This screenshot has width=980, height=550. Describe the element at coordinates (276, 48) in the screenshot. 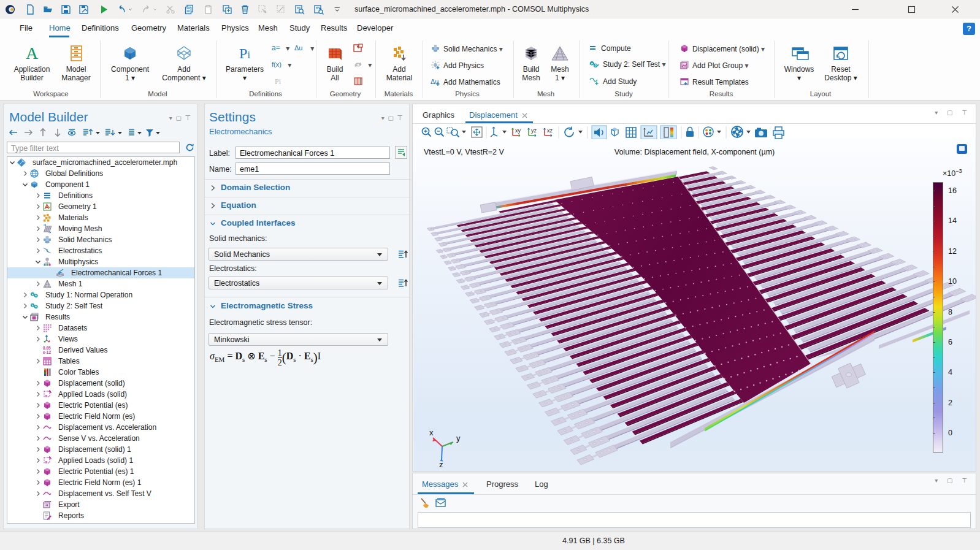

I see `svg-text: a=` at that location.